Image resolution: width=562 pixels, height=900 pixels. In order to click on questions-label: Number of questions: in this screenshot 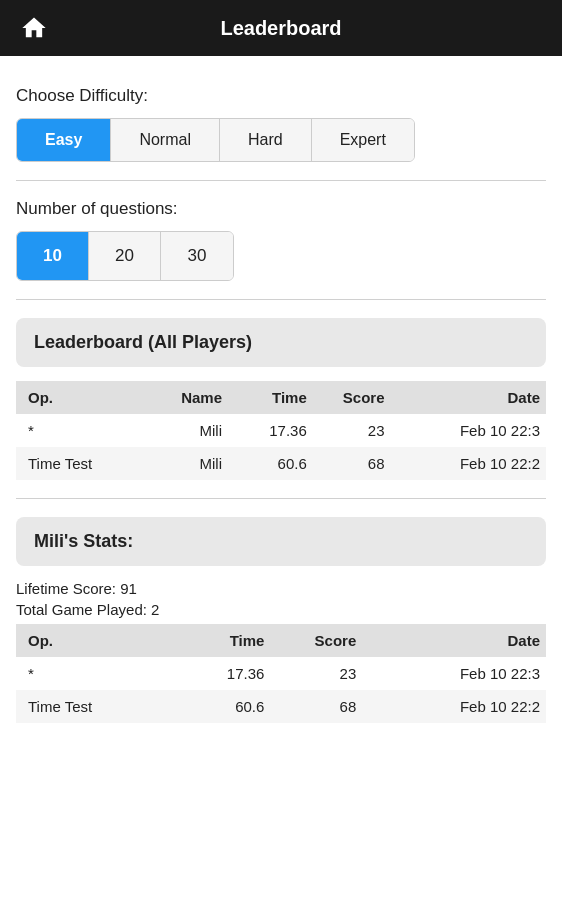, I will do `click(281, 209)`.